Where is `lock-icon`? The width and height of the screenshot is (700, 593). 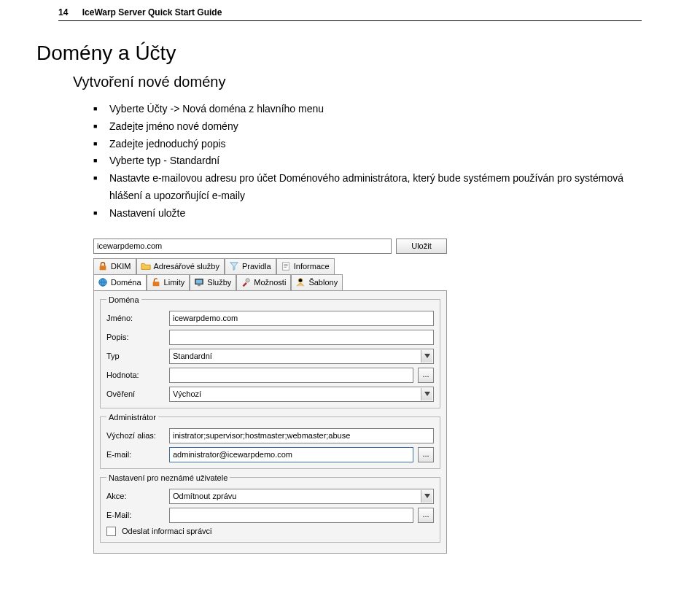 lock-icon is located at coordinates (103, 266).